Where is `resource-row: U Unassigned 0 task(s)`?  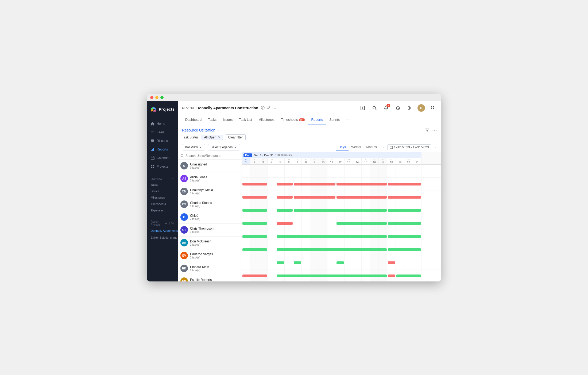 resource-row: U Unassigned 0 task(s) is located at coordinates (210, 166).